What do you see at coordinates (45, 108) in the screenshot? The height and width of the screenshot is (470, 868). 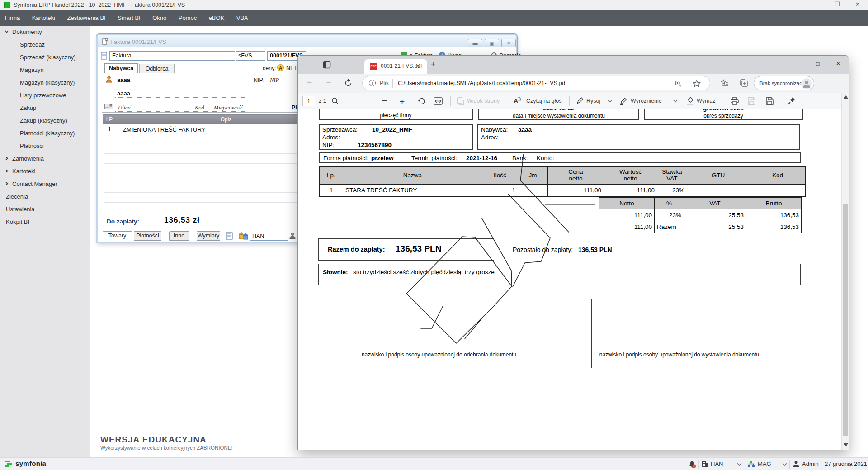 I see `sidebar-item-zakup: Zakup` at bounding box center [45, 108].